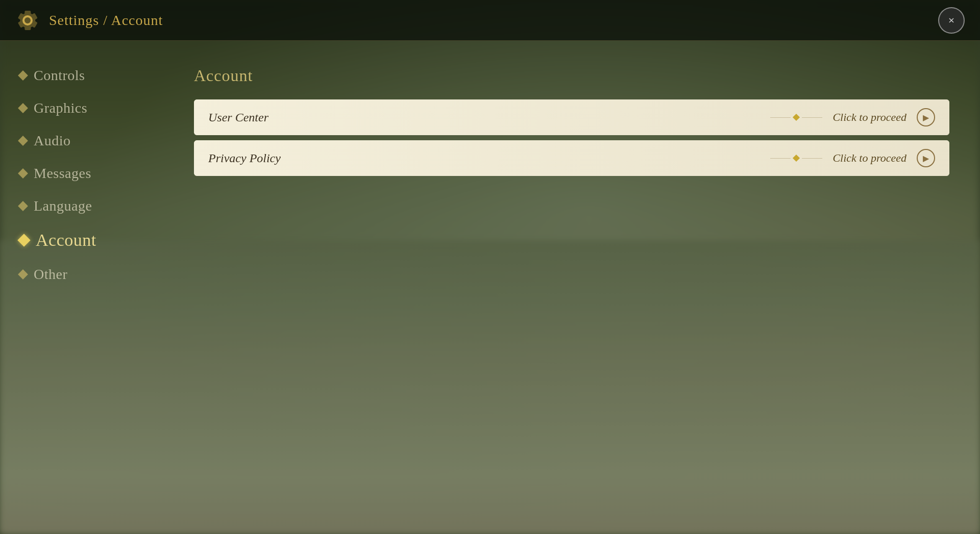  I want to click on nav-item-label: Audio, so click(52, 141).